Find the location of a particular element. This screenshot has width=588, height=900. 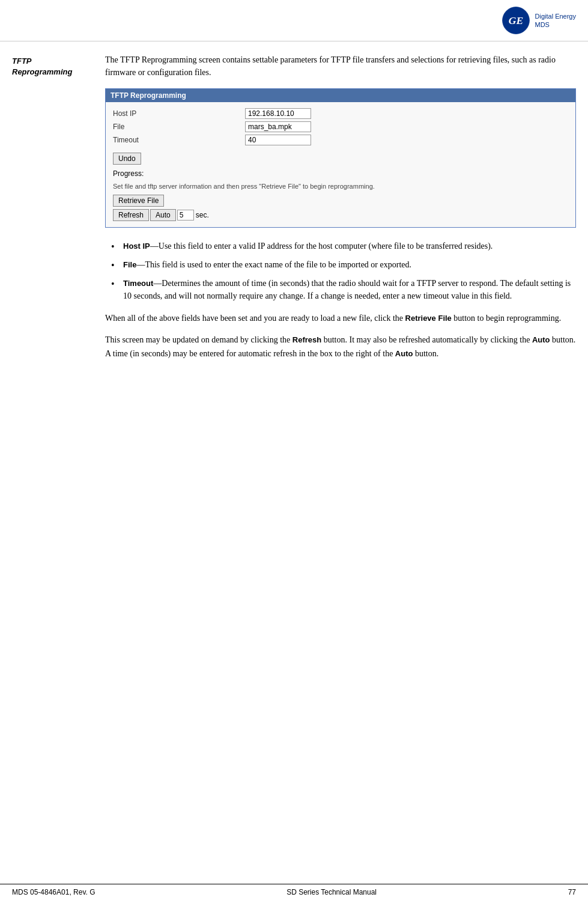

auto-ref: Auto is located at coordinates (541, 340).